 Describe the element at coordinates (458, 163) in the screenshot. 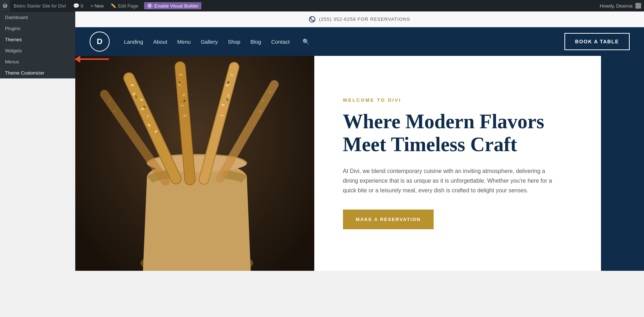

I see `hero-content-inner: WELCOME TO DIVI Where Modern Flavors Mee…` at that location.